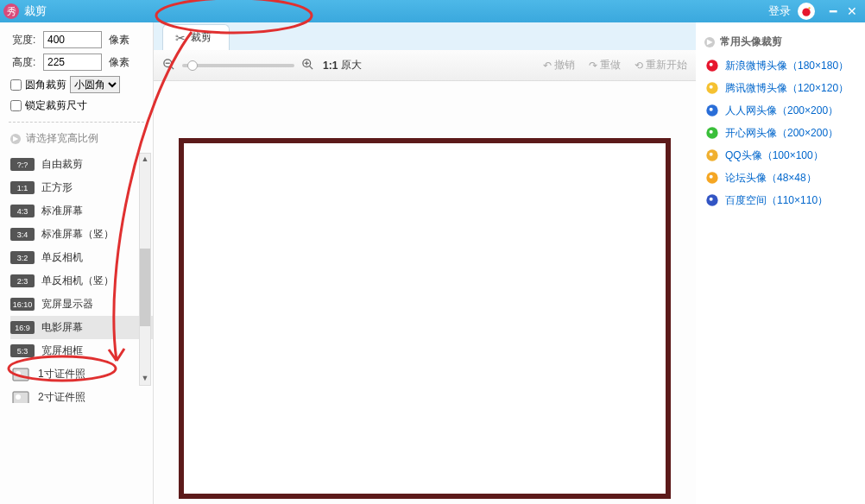 Image resolution: width=865 pixels, height=504 pixels. Describe the element at coordinates (73, 62) in the screenshot. I see `height-input` at that location.